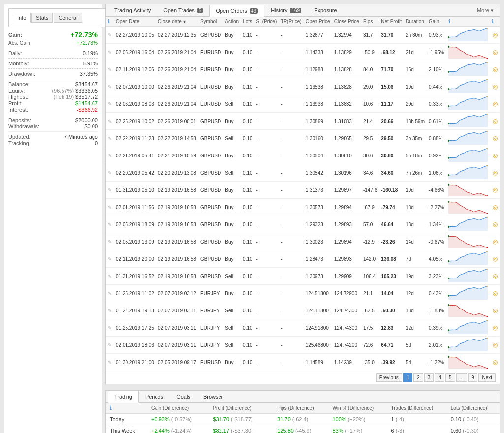 The width and height of the screenshot is (504, 433). Describe the element at coordinates (473, 378) in the screenshot. I see `page-9-button: 9` at that location.